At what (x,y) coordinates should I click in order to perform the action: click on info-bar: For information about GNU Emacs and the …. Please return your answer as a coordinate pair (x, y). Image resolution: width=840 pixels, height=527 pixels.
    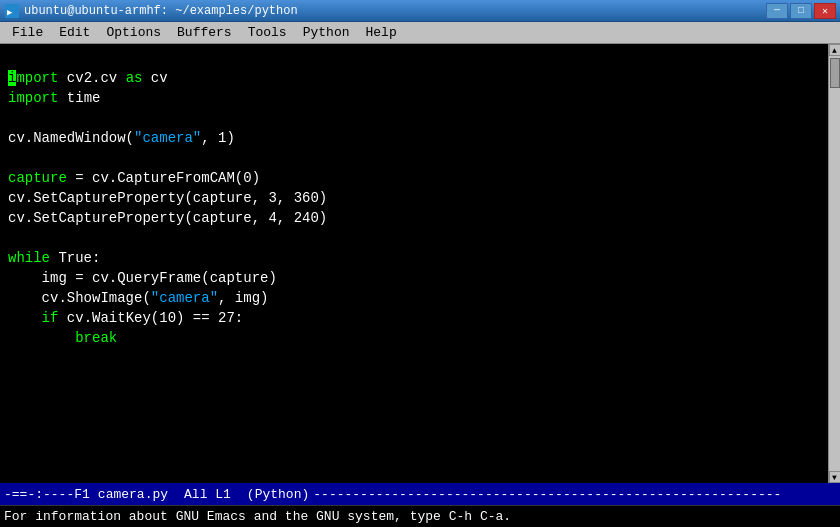
    Looking at the image, I should click on (420, 516).